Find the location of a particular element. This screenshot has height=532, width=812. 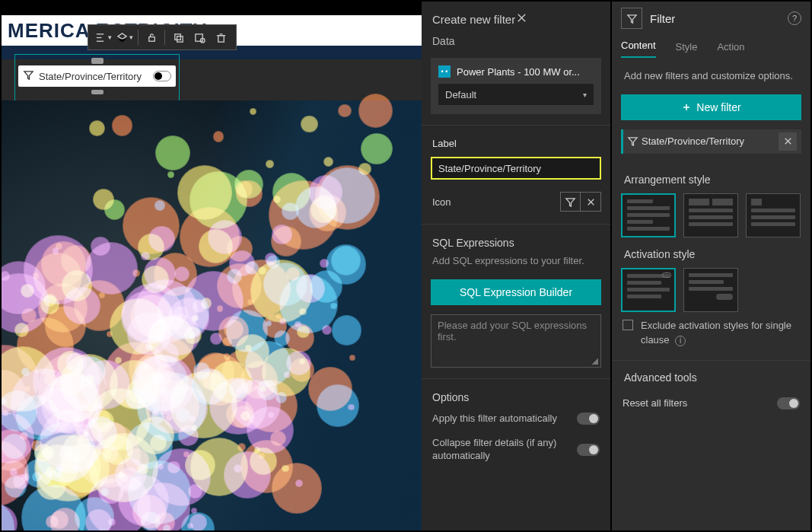

new-filter-button: ＋ New filter is located at coordinates (711, 107).